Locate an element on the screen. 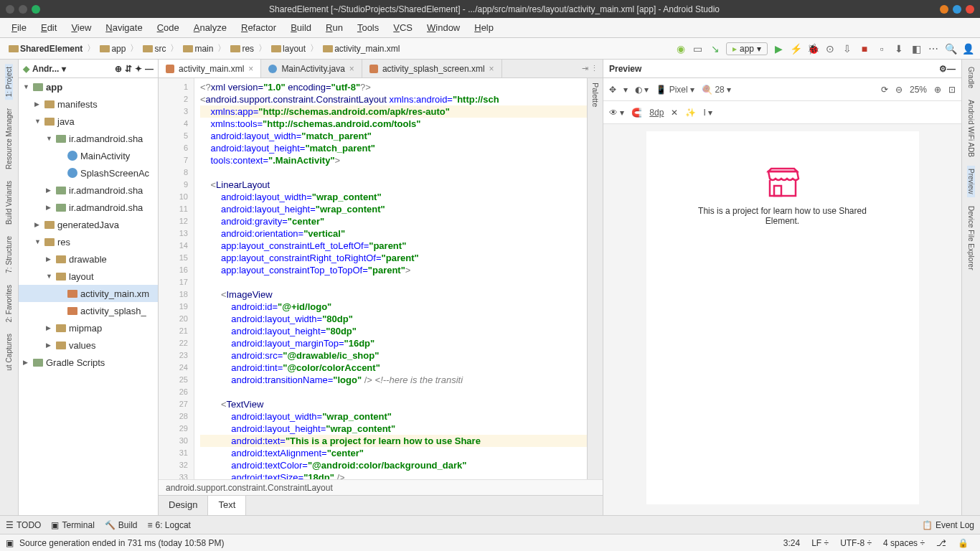 This screenshot has width=980, height=551. breadcrumb-item: app is located at coordinates (113, 49).